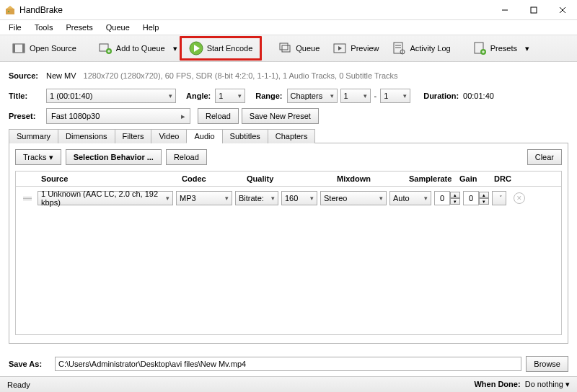 This screenshot has height=392, width=577. What do you see at coordinates (53, 48) in the screenshot?
I see `open-source-label: Open Source` at bounding box center [53, 48].